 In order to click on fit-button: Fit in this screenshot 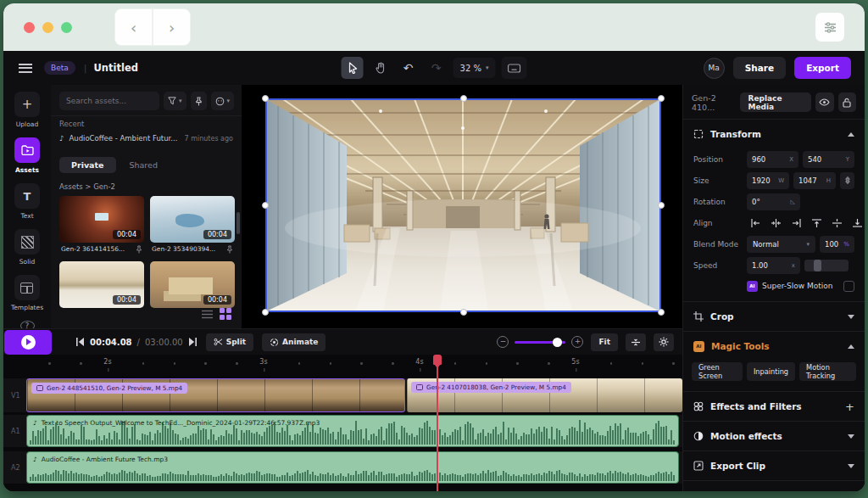, I will do `click(604, 343)`.